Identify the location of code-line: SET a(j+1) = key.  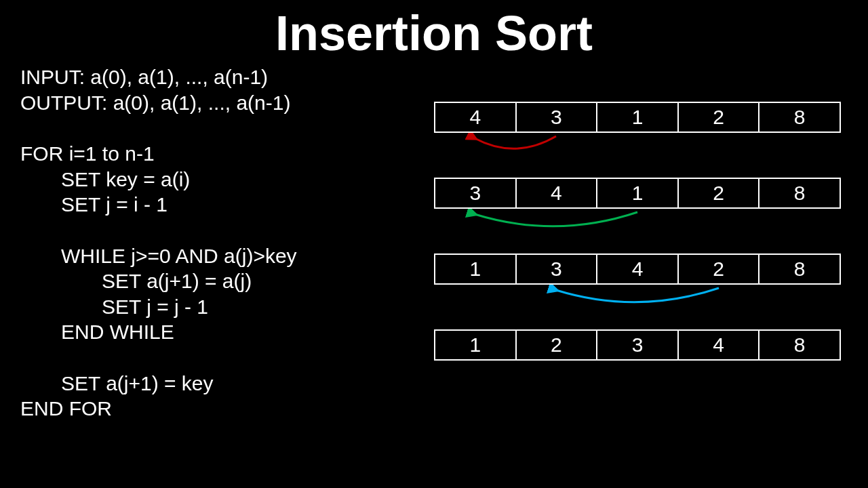
(159, 384).